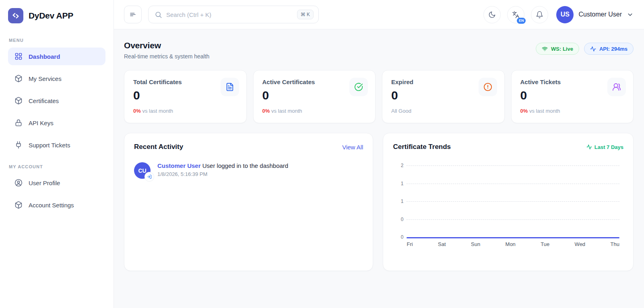  Describe the element at coordinates (359, 87) in the screenshot. I see `check-circle-icon` at that location.